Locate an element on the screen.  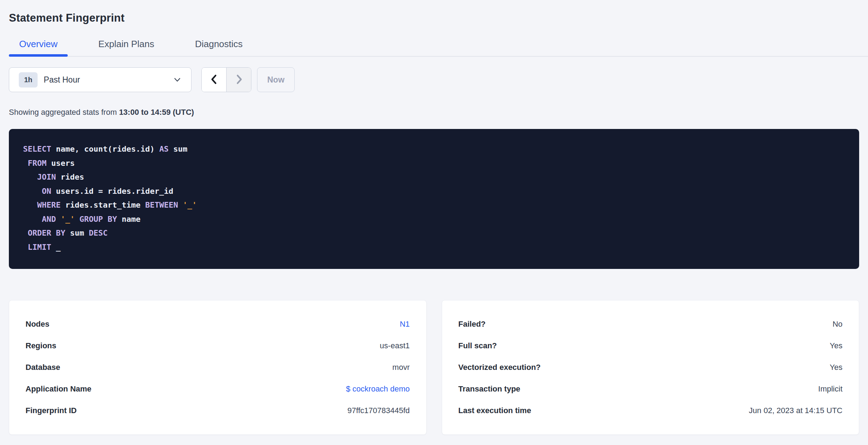
detail-value-full-scan: Yes is located at coordinates (836, 346).